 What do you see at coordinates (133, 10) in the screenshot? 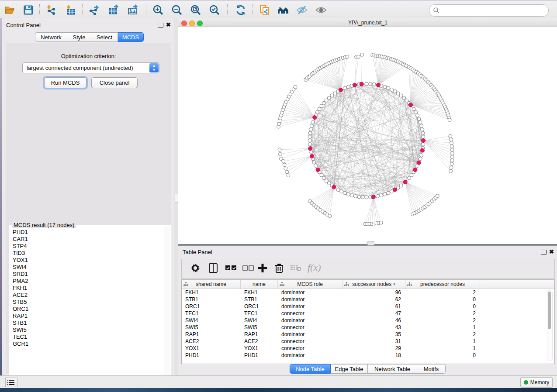
I see `export-image-icon` at bounding box center [133, 10].